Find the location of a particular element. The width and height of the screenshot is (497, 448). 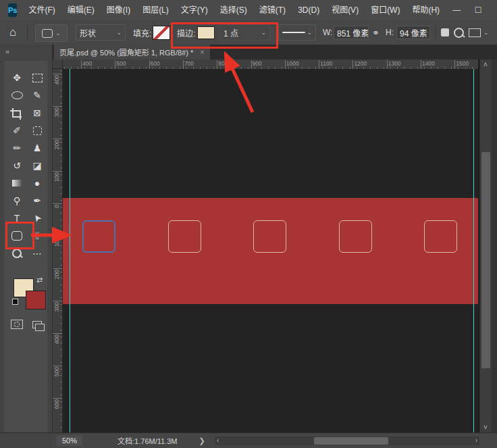

ruler-origin-corner is located at coordinates (58, 64).